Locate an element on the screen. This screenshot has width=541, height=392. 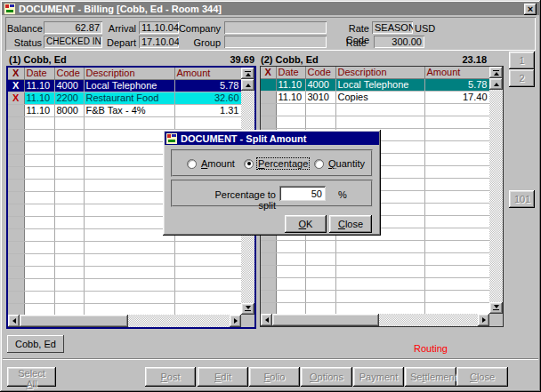
window-101-button: 101 is located at coordinates (521, 199).